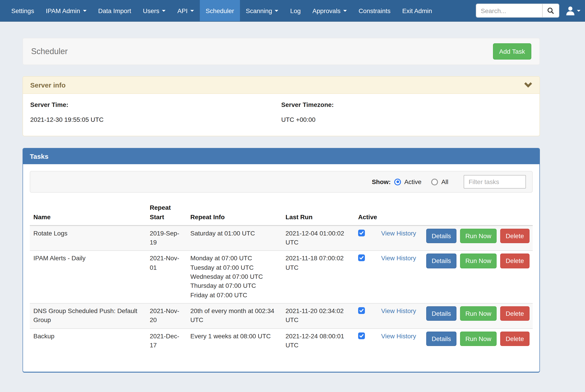 This screenshot has height=392, width=585. What do you see at coordinates (166, 238) in the screenshot?
I see `task-repeat-start: 2019-Sep-19` at bounding box center [166, 238].